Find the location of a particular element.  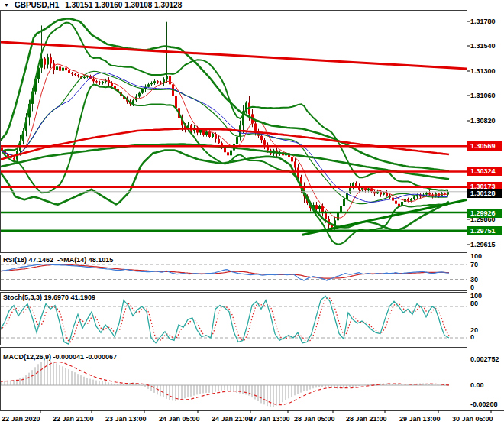

price-tick-label: 1.29615 is located at coordinates (483, 245).